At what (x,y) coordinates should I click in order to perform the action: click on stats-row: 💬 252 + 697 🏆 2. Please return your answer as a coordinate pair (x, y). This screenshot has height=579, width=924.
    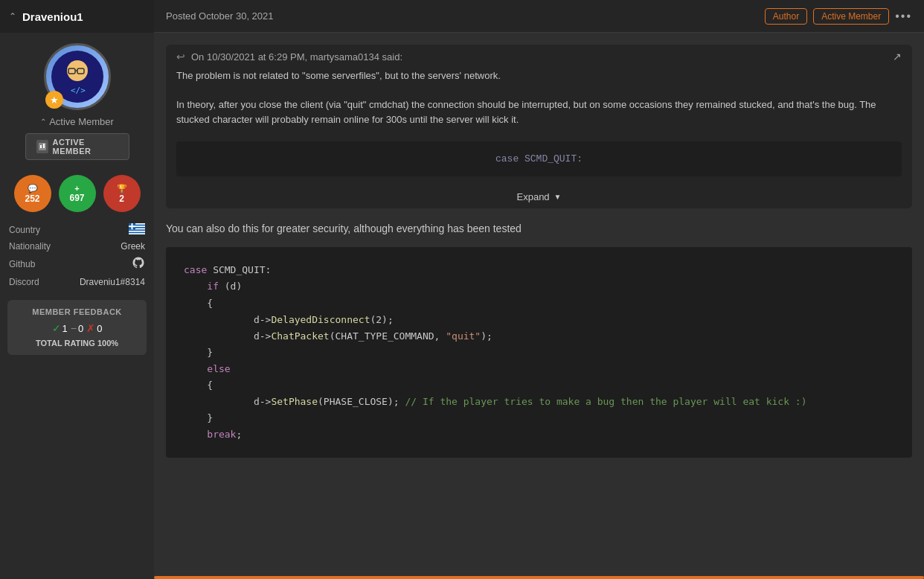
    Looking at the image, I should click on (77, 193).